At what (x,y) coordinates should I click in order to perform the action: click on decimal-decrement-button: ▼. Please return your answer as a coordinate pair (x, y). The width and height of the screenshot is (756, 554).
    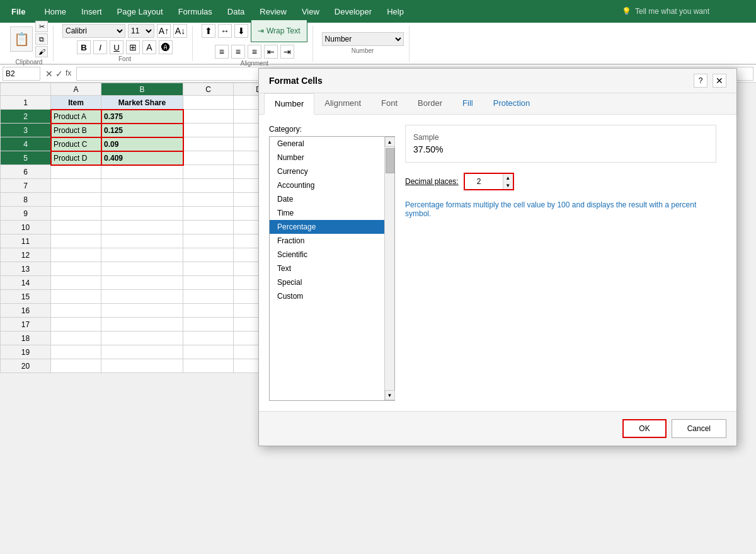
    Looking at the image, I should click on (508, 185).